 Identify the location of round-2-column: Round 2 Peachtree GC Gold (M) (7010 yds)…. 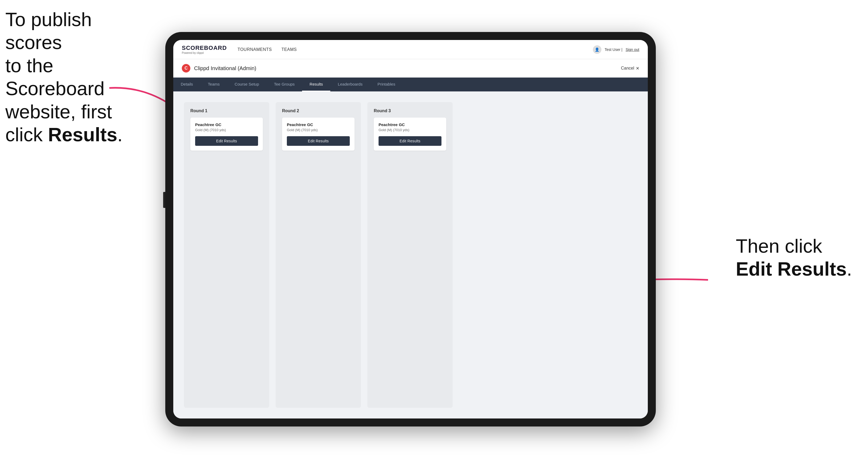
(318, 255).